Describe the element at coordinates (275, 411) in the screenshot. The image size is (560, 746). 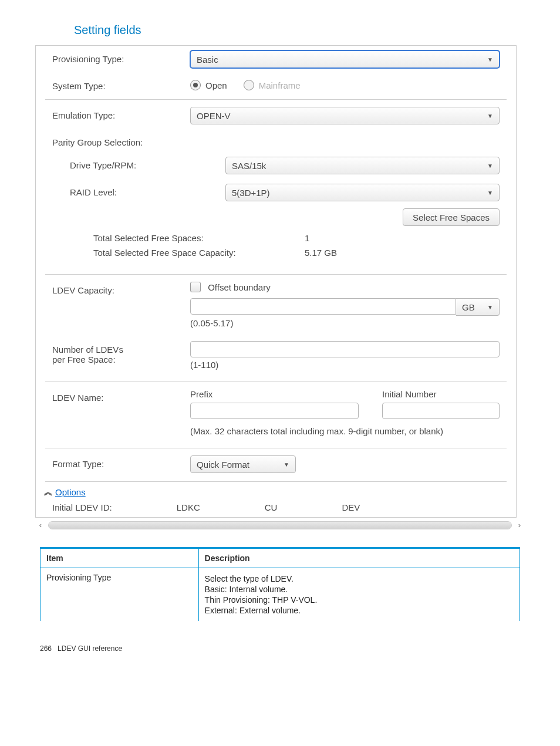
I see `ldev-name-prefix-input` at that location.